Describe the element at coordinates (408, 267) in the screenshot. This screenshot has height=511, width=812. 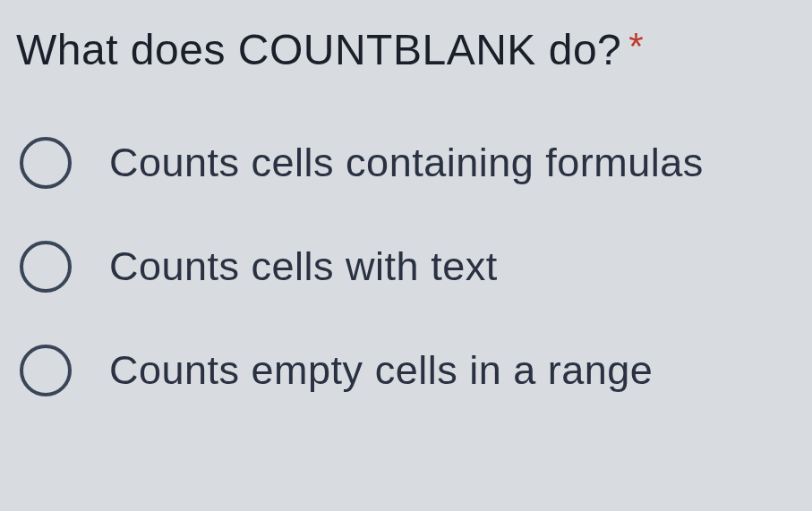
I see `option-row-1: Counts cells with text` at that location.